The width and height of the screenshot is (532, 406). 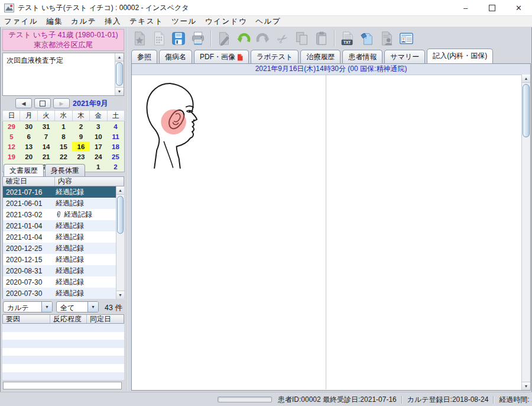 What do you see at coordinates (119, 75) in the screenshot?
I see `memo-scrollbar: ▲ ▼` at bounding box center [119, 75].